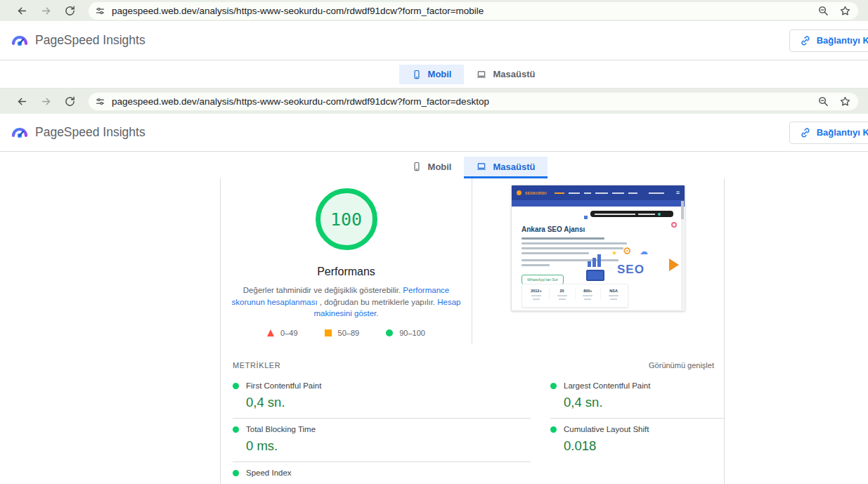  Describe the element at coordinates (382, 397) in the screenshot. I see `metric-fcp: First Contentful Paint 0,4 sn.` at that location.